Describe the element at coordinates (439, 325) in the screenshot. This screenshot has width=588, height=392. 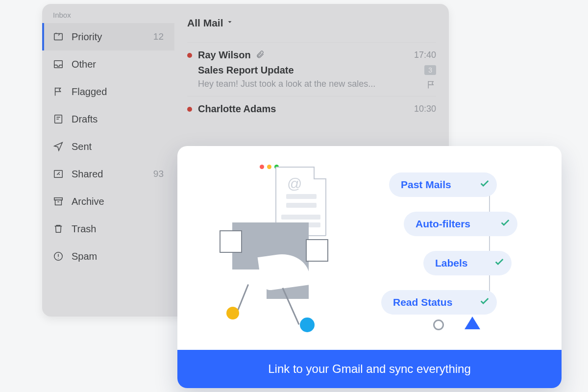
I see `ring-icon` at that location.